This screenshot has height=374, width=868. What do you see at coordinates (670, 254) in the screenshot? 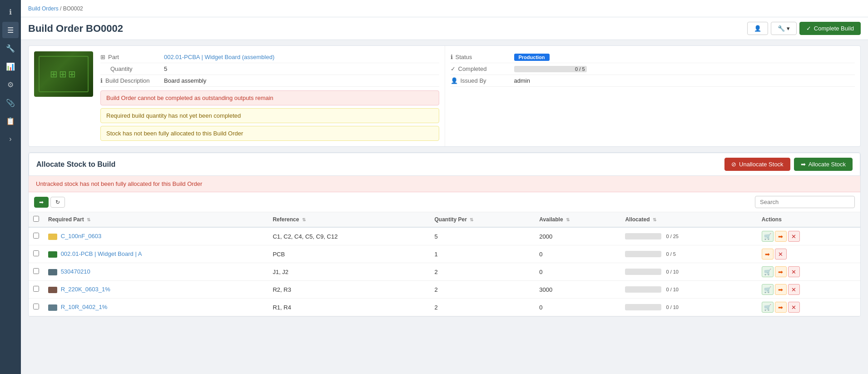
I see `allocated-text: 0 / 5` at bounding box center [670, 254].